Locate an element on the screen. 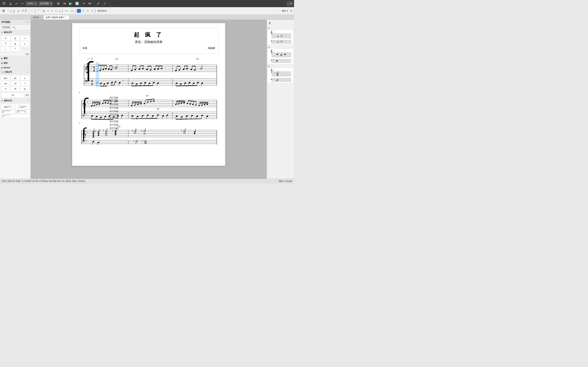 Image resolution: width=588 pixels, height=367 pixels. pen-button is located at coordinates (104, 3).